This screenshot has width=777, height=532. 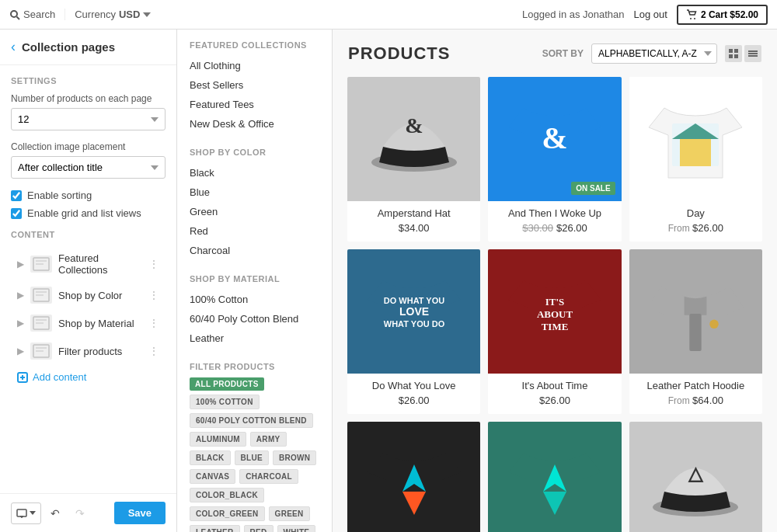 What do you see at coordinates (269, 440) in the screenshot?
I see `filter-tag: ARMY` at bounding box center [269, 440].